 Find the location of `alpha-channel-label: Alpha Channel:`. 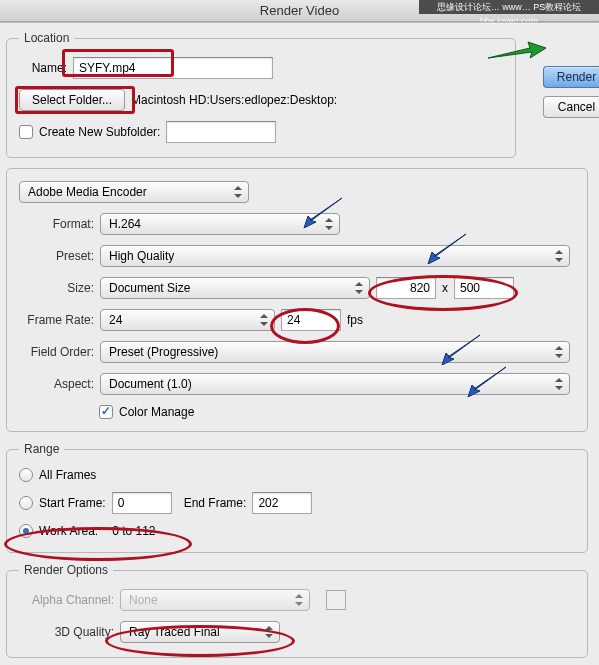

alpha-channel-label: Alpha Channel: is located at coordinates (66, 600).